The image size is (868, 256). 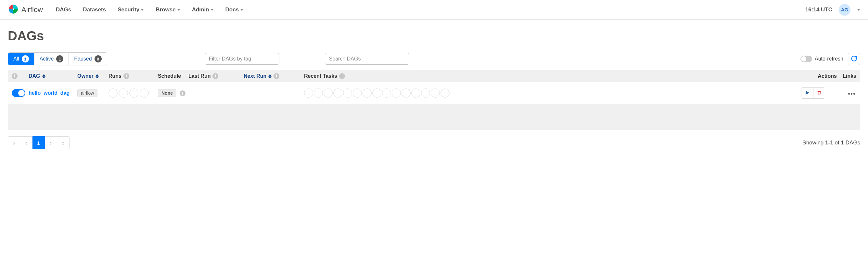 What do you see at coordinates (26, 59) in the screenshot?
I see `filter-all-count: 1` at bounding box center [26, 59].